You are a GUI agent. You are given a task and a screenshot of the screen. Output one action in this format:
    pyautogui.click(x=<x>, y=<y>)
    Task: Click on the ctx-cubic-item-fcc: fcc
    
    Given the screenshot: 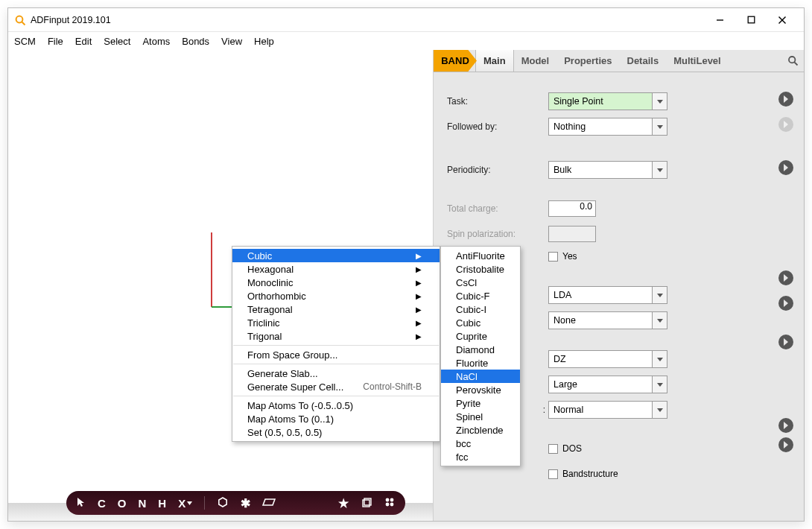 What is the action you would take?
    pyautogui.click(x=480, y=457)
    